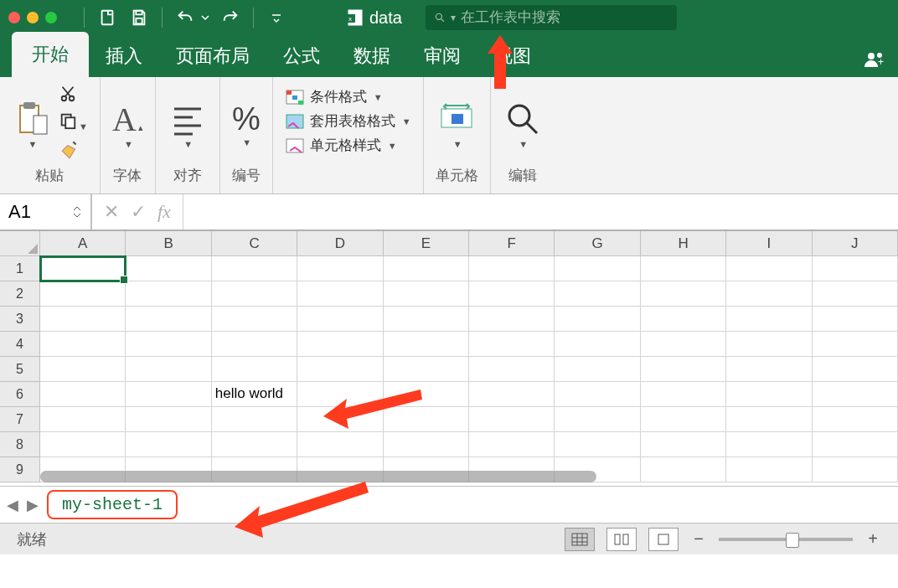 The image size is (898, 588). Describe the element at coordinates (512, 269) in the screenshot. I see `cell-F1` at that location.